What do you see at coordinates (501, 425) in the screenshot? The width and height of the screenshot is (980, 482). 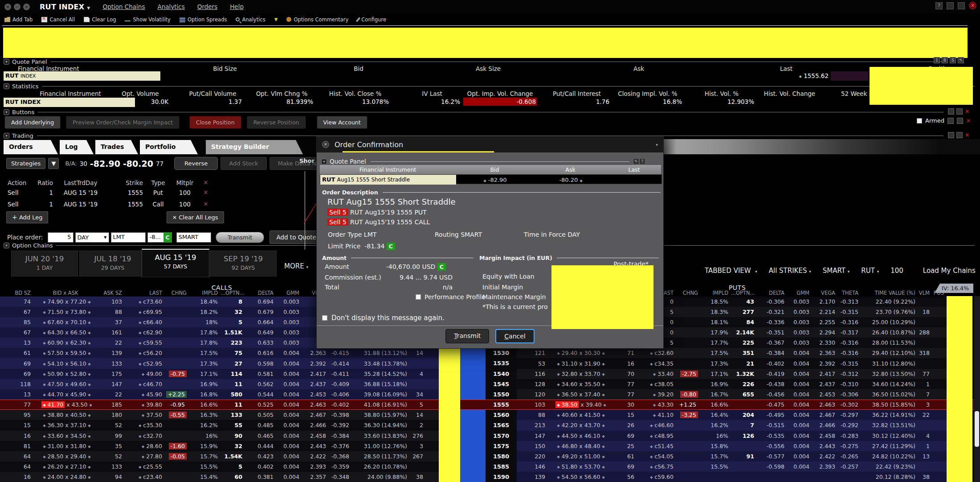 I see `strike-value: 1565` at bounding box center [501, 425].